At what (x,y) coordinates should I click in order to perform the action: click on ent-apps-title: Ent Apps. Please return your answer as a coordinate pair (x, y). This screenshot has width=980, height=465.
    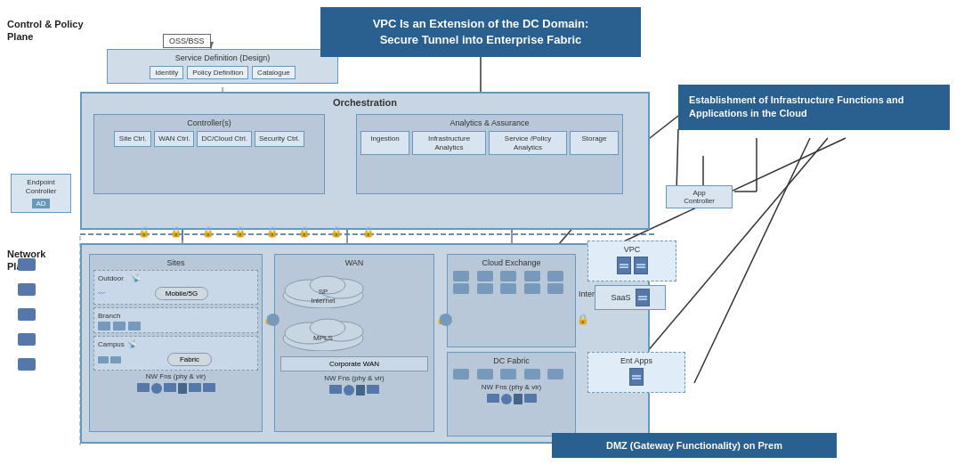
    Looking at the image, I should click on (636, 361).